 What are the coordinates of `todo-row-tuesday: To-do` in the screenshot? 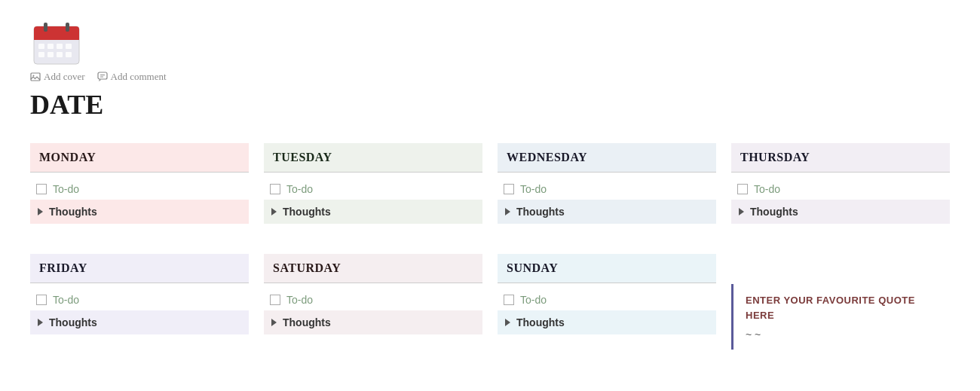 It's located at (373, 189).